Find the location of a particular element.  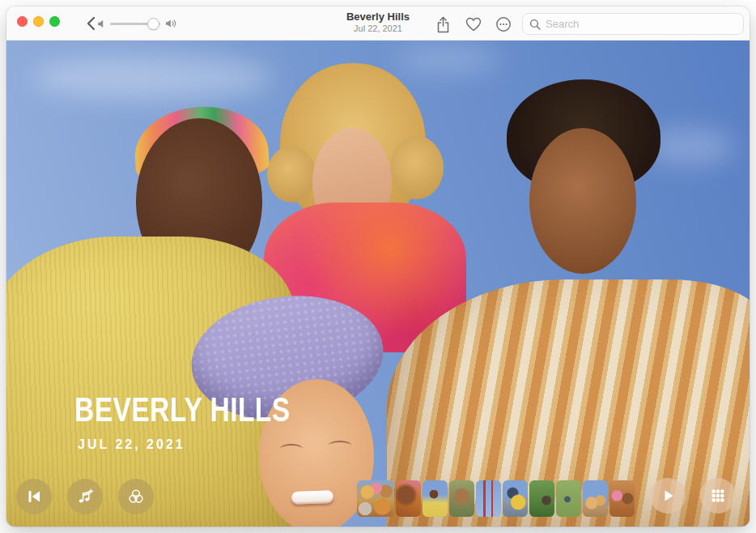

thumb-olive-portrait is located at coordinates (461, 499).